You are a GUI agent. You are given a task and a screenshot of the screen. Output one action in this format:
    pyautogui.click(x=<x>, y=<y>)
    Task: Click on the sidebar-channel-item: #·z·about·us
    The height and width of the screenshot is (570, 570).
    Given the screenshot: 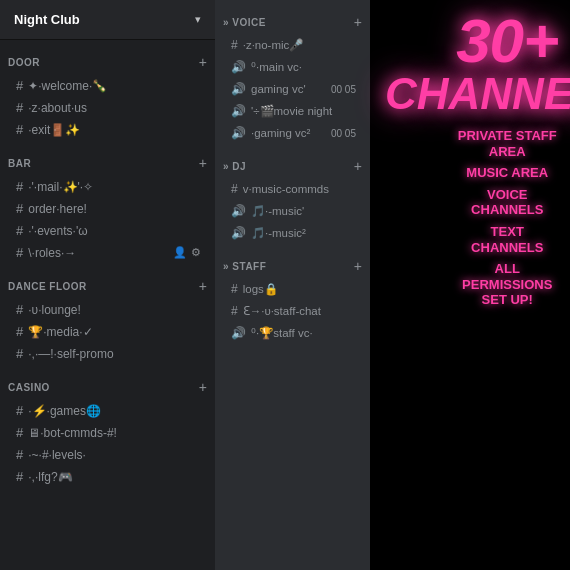 What is the action you would take?
    pyautogui.click(x=108, y=108)
    